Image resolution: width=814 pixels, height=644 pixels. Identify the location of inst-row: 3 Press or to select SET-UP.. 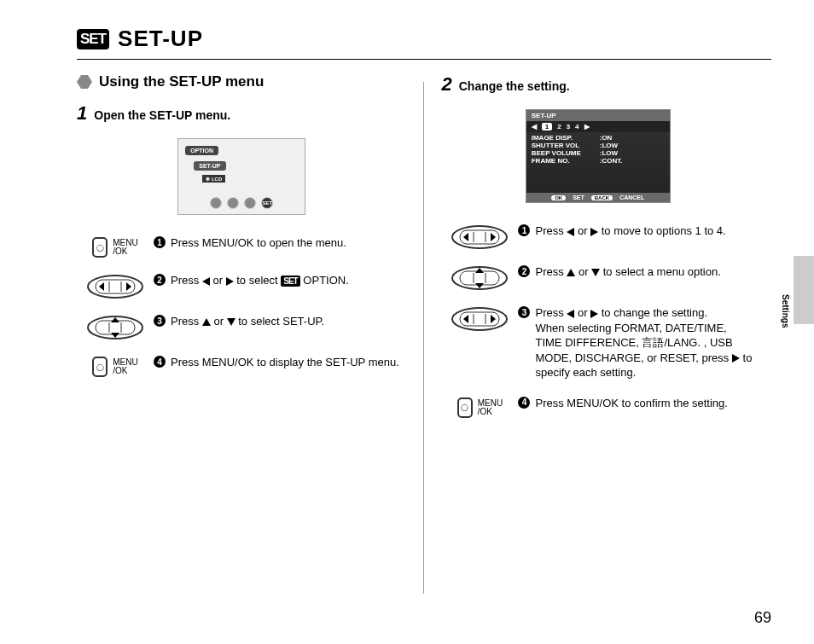
(241, 327).